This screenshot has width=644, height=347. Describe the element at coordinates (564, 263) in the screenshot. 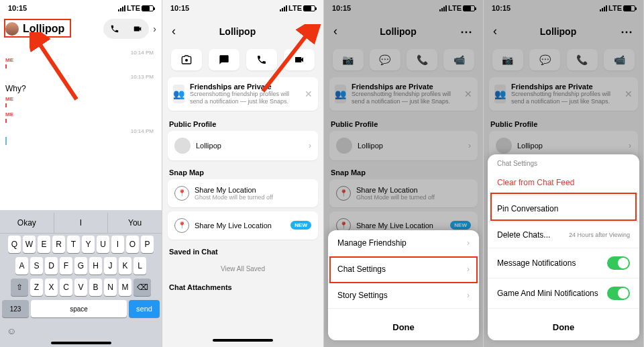

I see `message-notifications-row: Message Notifications` at that location.